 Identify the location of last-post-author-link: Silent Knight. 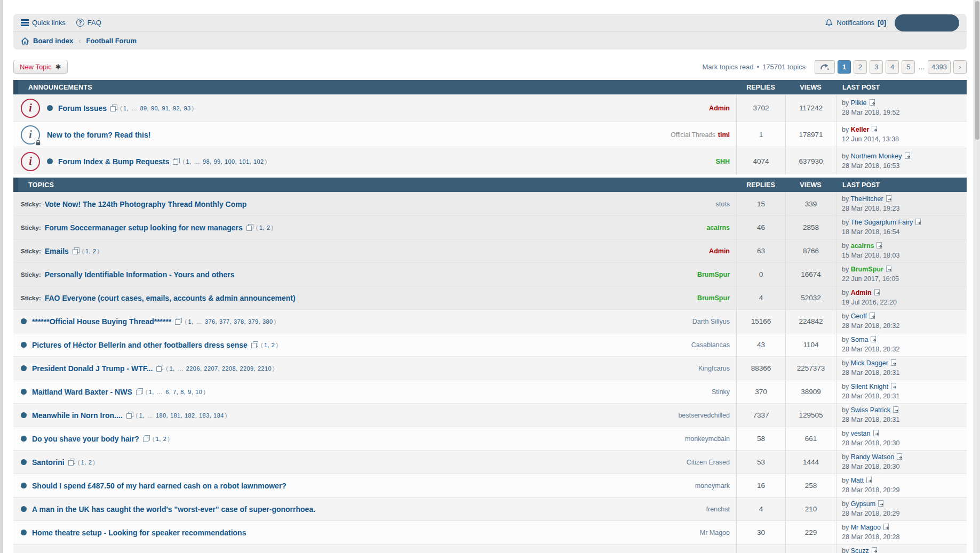
(870, 387).